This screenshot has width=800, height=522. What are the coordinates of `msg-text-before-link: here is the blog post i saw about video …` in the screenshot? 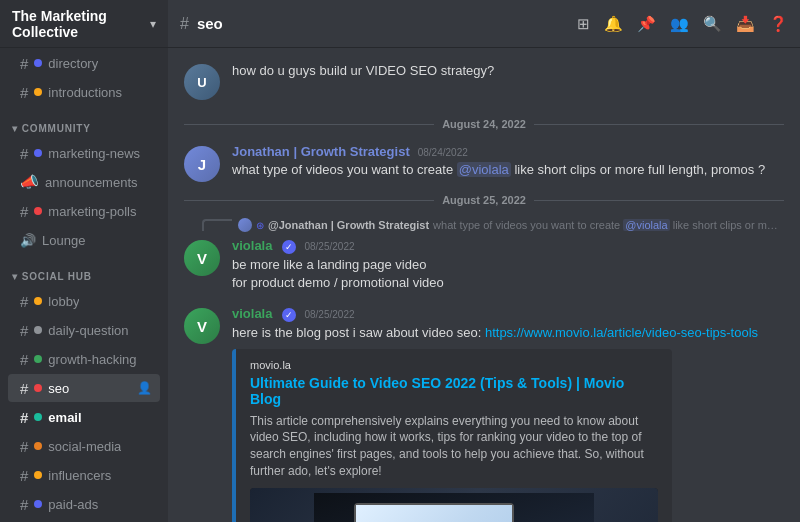 It's located at (358, 332).